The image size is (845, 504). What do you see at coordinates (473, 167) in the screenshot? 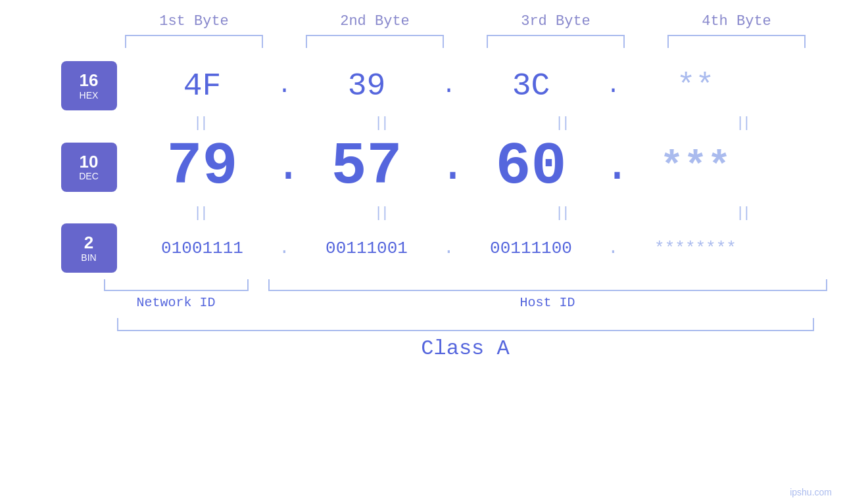
I see `dec-values-row: 79 . 57 . 60 . ***` at bounding box center [473, 167].